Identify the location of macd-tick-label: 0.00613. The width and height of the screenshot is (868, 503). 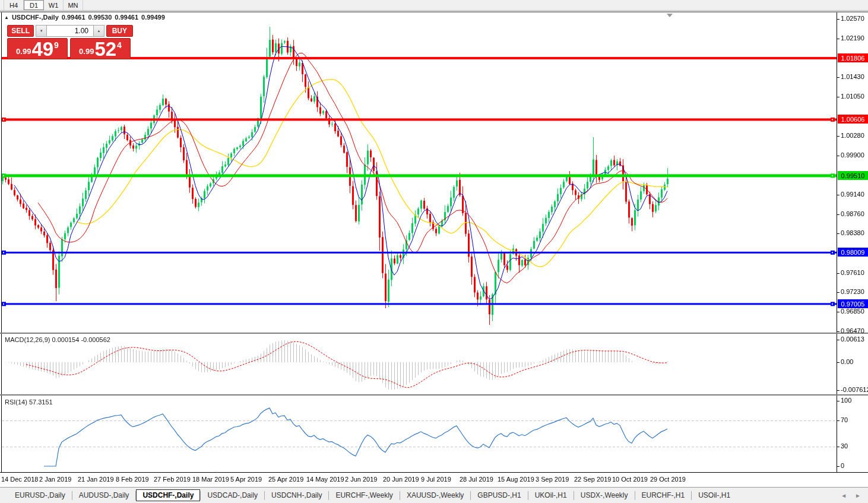
(853, 339).